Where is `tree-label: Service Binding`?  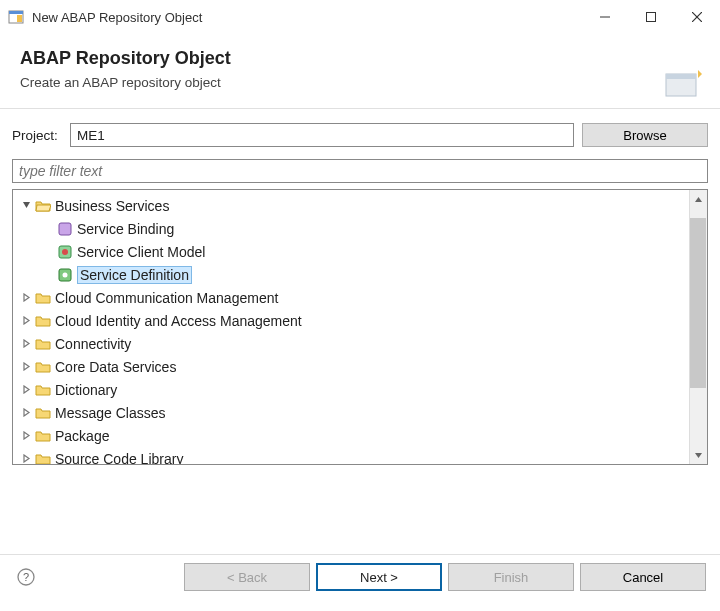
tree-label: Service Binding is located at coordinates (126, 229).